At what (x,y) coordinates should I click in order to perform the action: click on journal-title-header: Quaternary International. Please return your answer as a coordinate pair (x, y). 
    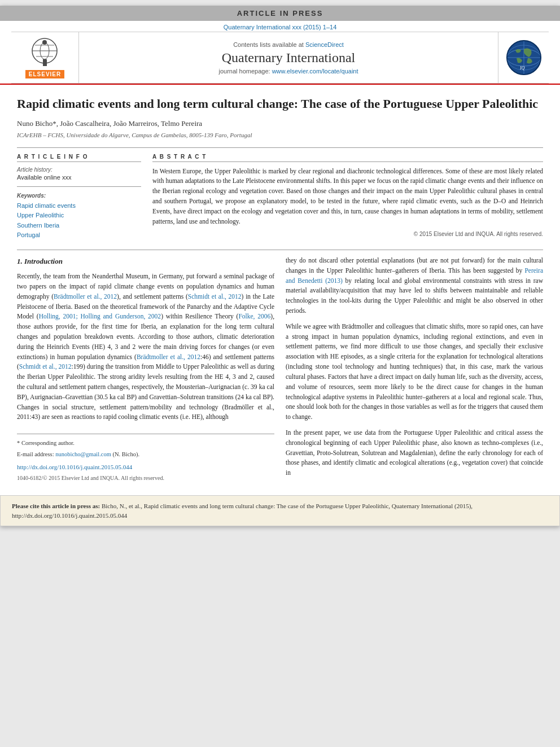
    Looking at the image, I should click on (289, 58).